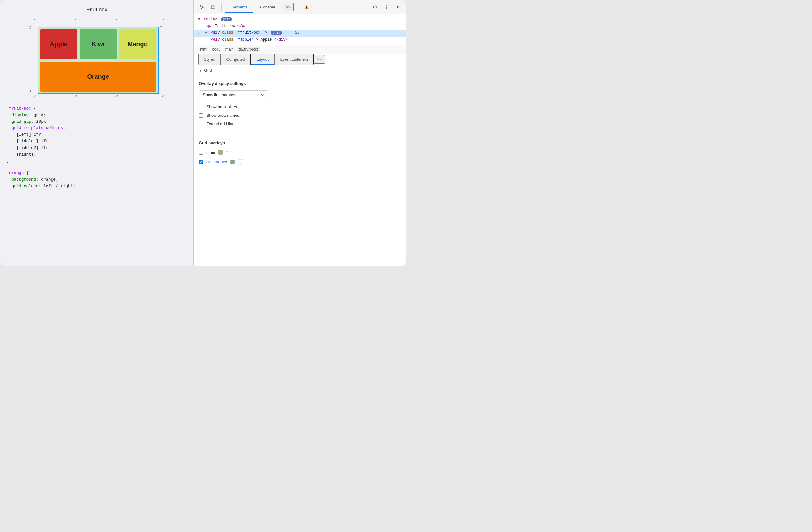 The height and width of the screenshot is (532, 812). Describe the element at coordinates (300, 59) in the screenshot. I see `panel-tabs: Styles Computed Layout Event Listeners >…` at that location.